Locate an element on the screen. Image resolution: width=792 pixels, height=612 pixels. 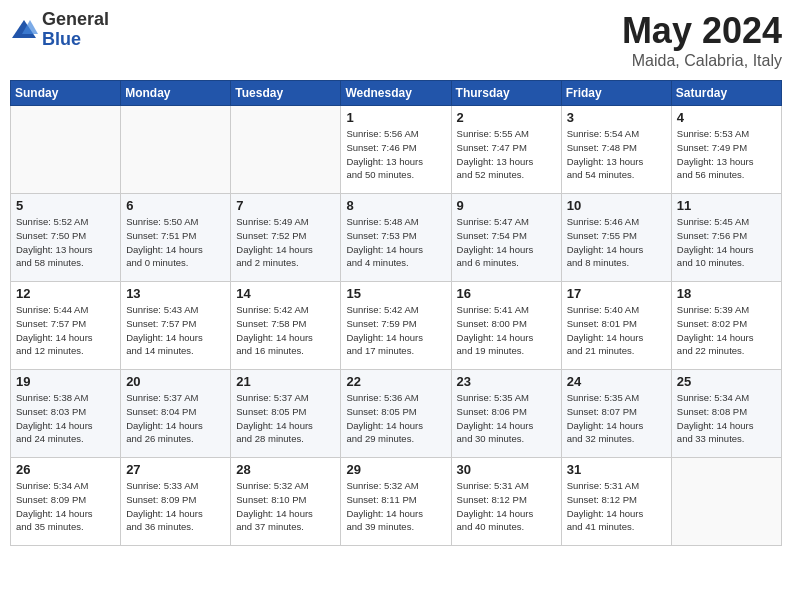
calendar-cell: 20Sunrise: 5:37 AM Sunset: 8:04 PM Dayli… is located at coordinates (176, 414).